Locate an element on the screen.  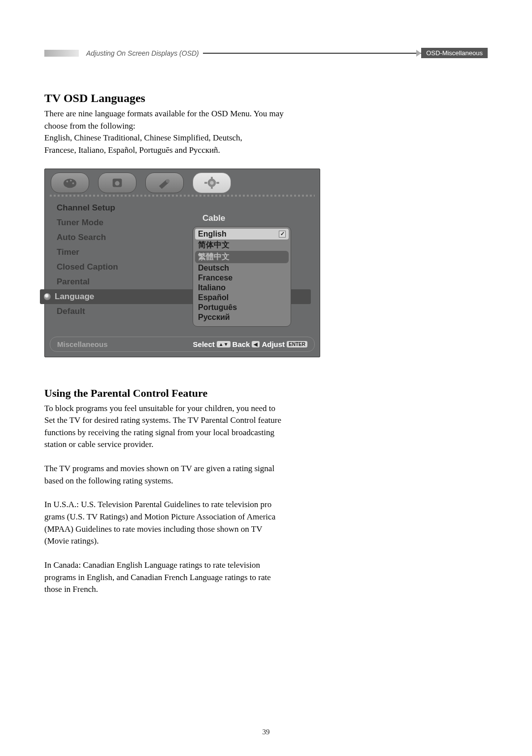
key-enter-icon: ENTER is located at coordinates (297, 344).